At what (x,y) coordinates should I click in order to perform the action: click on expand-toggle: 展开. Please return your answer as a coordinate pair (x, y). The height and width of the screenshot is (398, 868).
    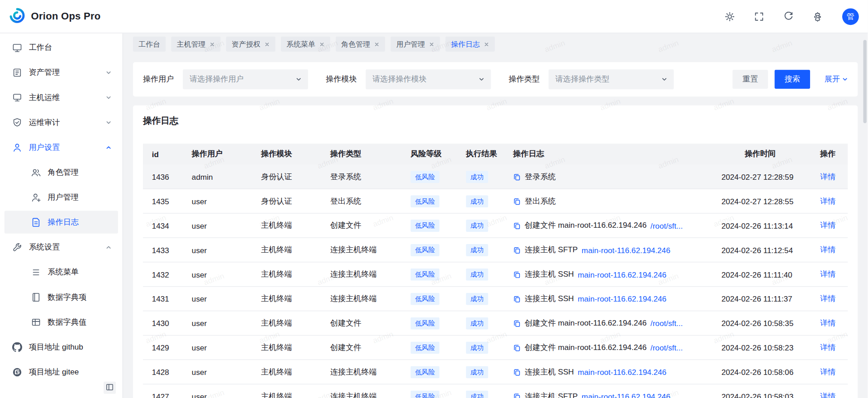
    Looking at the image, I should click on (836, 79).